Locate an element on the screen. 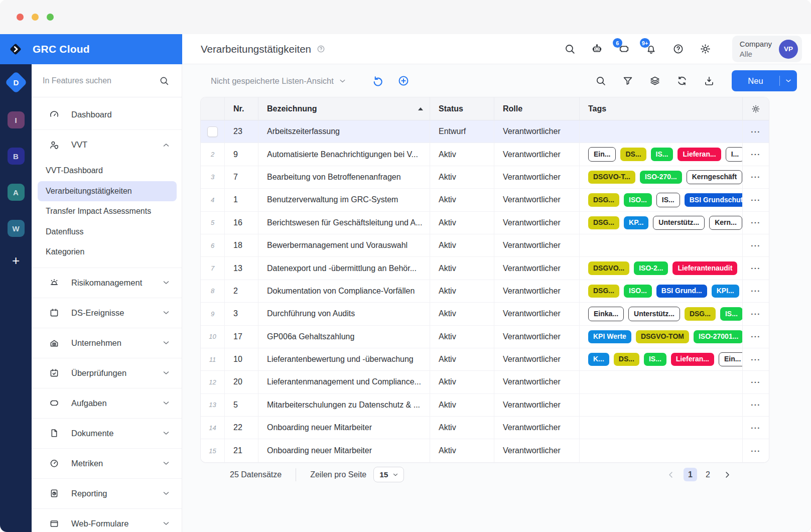  table-row: 93Durchführung von AuditsAktivVerantwort… is located at coordinates (485, 314).